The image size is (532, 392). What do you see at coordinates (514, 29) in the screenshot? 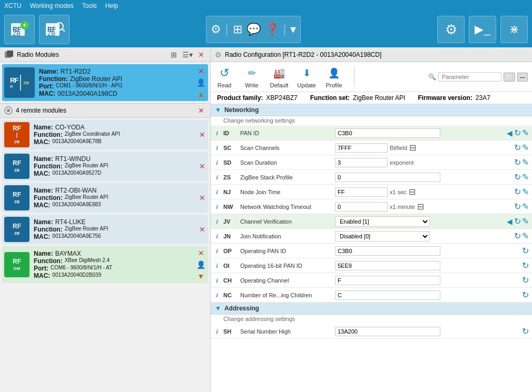
I see `network-button: ⋇` at bounding box center [514, 29].